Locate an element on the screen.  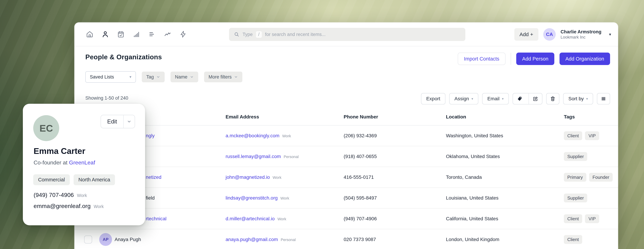
tag-action-icon is located at coordinates (520, 99).